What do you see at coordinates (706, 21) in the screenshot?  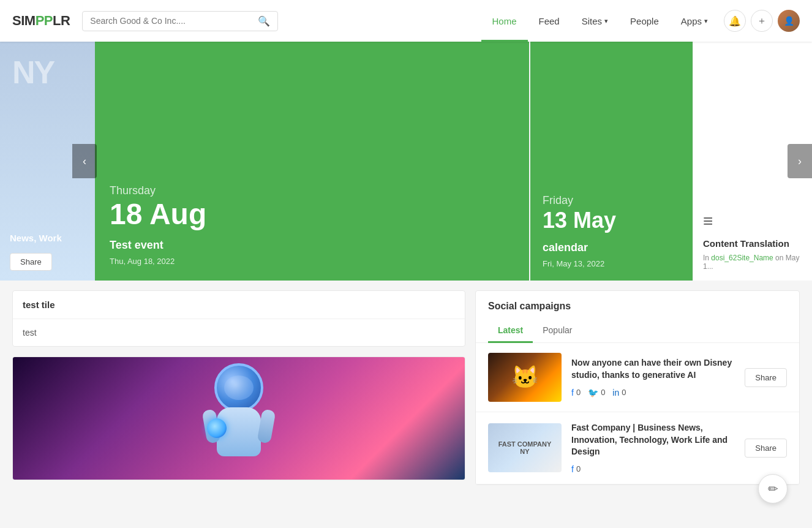 I see `apps-chevron-icon: ▾` at bounding box center [706, 21].